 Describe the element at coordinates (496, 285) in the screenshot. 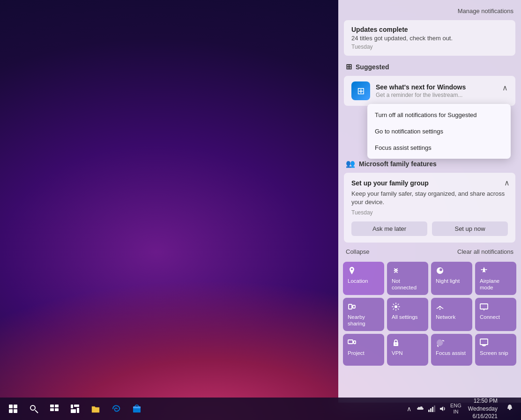

I see `airplane-mode-label: Airplane mode` at that location.